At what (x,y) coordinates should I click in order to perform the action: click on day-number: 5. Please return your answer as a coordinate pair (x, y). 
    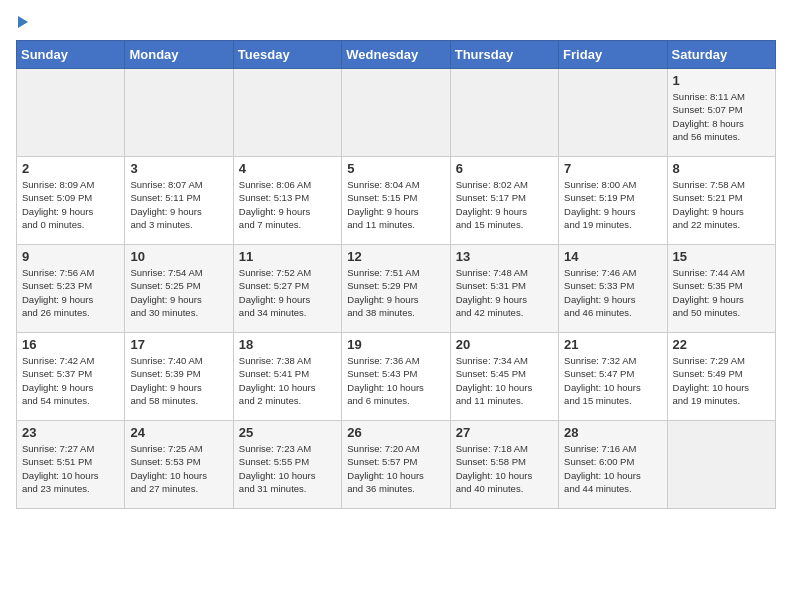
    Looking at the image, I should click on (396, 168).